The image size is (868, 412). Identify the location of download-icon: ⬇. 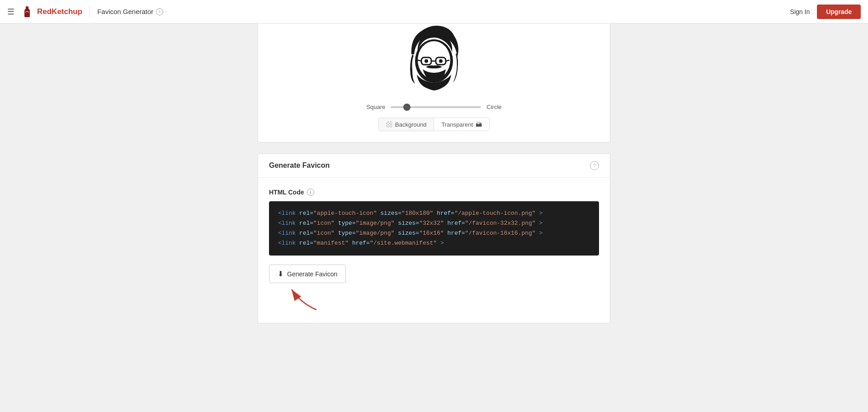
(280, 274).